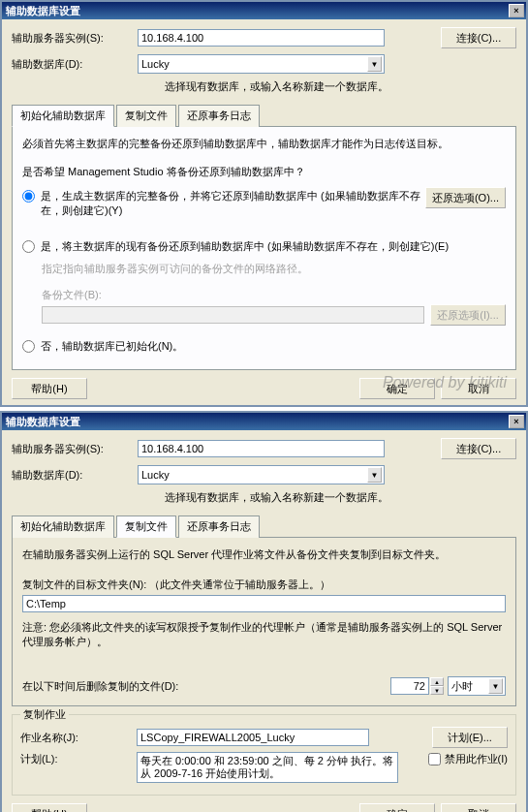 The height and width of the screenshot is (812, 528). Describe the element at coordinates (477, 760) in the screenshot. I see `disable-job-label: 禁用此作业(I)` at that location.